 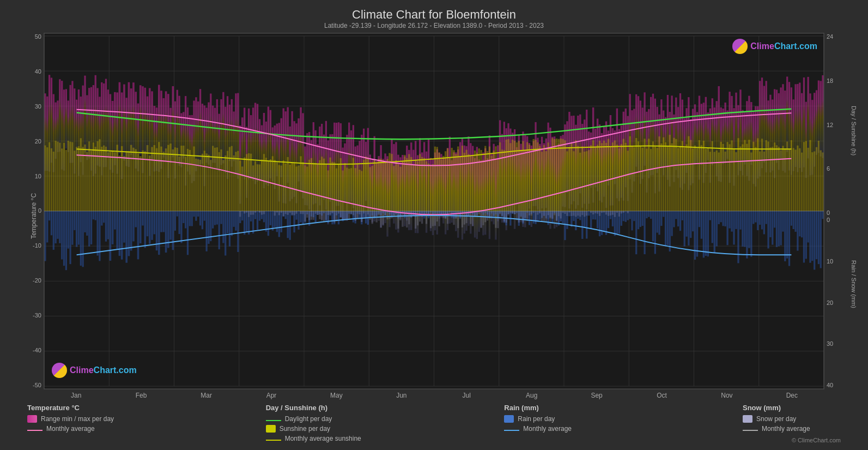 I want to click on legend-temp-range-label: Range min / max per day, so click(x=77, y=419).